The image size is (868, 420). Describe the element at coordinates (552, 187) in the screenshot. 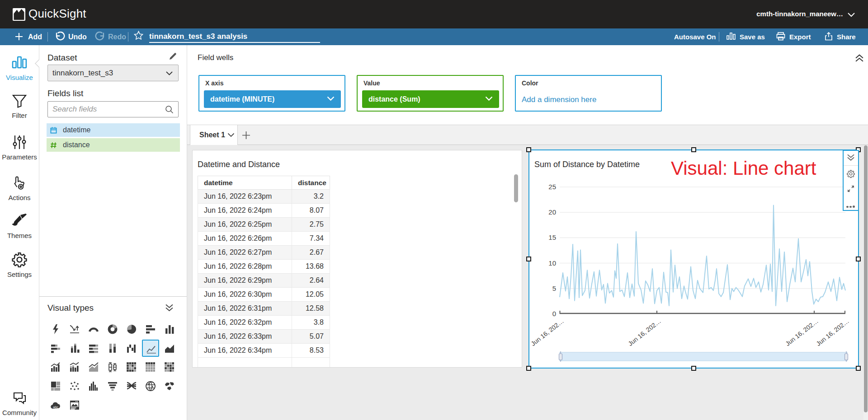

I see `svg-text: 25` at that location.